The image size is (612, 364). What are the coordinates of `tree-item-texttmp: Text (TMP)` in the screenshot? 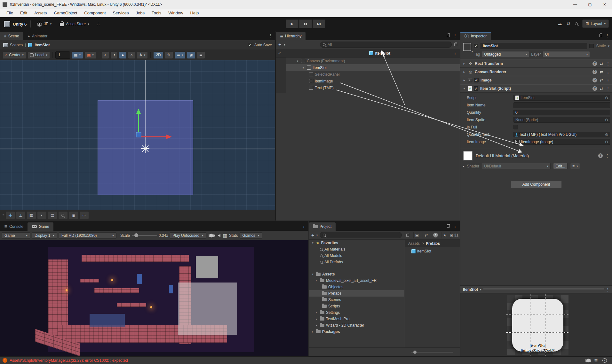 It's located at (368, 88).